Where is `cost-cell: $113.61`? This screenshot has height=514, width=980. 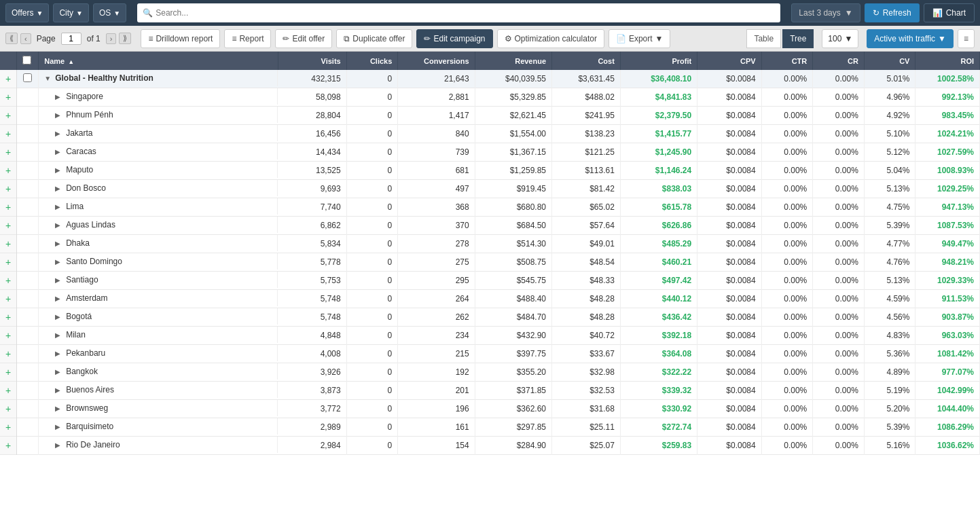
cost-cell: $113.61 is located at coordinates (587, 171).